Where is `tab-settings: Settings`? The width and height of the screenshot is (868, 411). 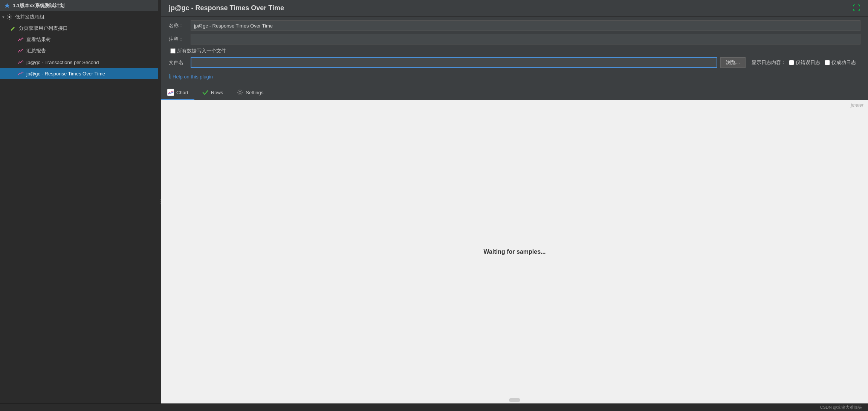
tab-settings: Settings is located at coordinates (250, 94).